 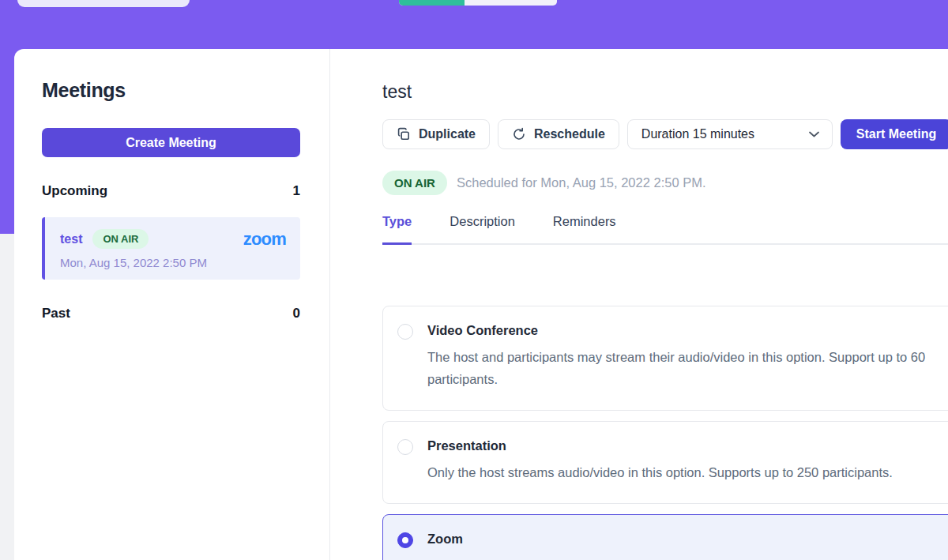 I want to click on tab-type: Type, so click(x=397, y=229).